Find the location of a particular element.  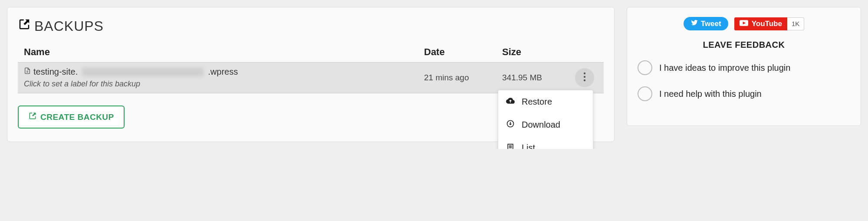

col-actions is located at coordinates (585, 52).